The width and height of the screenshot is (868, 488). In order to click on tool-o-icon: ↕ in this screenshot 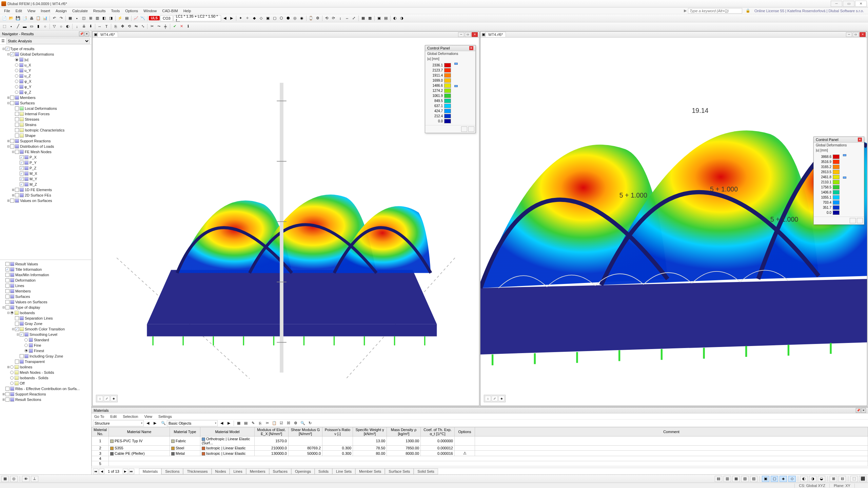, I will do `click(340, 18)`.